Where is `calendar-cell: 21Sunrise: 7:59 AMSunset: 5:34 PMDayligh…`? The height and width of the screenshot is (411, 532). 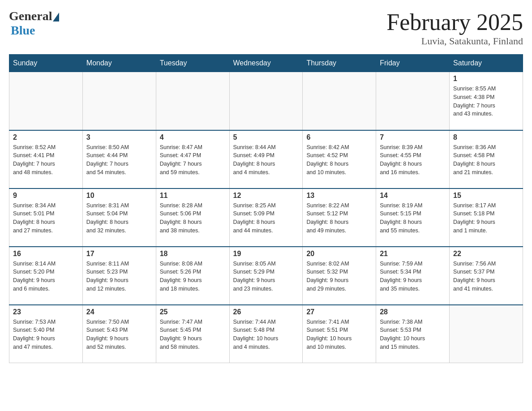
calendar-cell: 21Sunrise: 7:59 AMSunset: 5:34 PMDayligh… is located at coordinates (413, 276).